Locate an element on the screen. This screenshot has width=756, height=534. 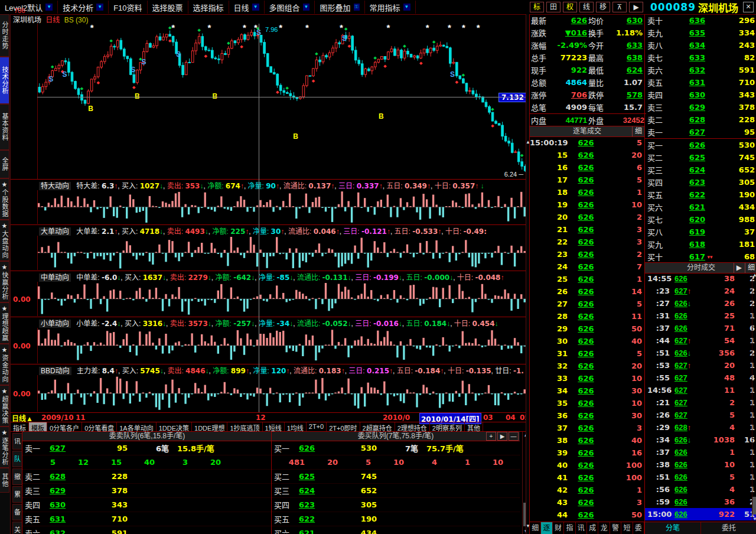
template-tab-10: 1均线 is located at coordinates (295, 427).